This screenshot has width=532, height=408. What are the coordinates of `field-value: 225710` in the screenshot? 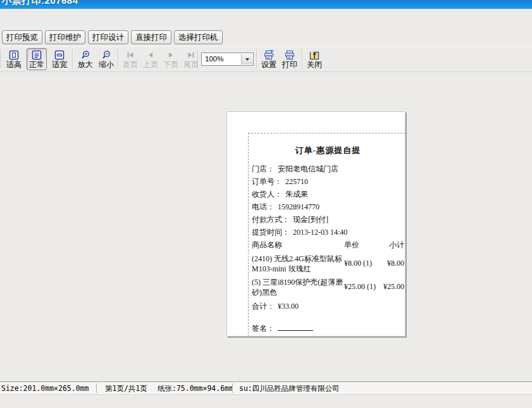 It's located at (297, 182).